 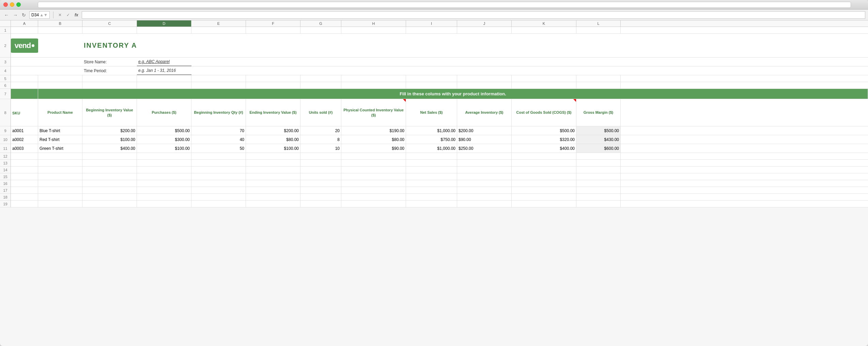 What do you see at coordinates (219, 176) in the screenshot?
I see `cell-e15` at bounding box center [219, 176].